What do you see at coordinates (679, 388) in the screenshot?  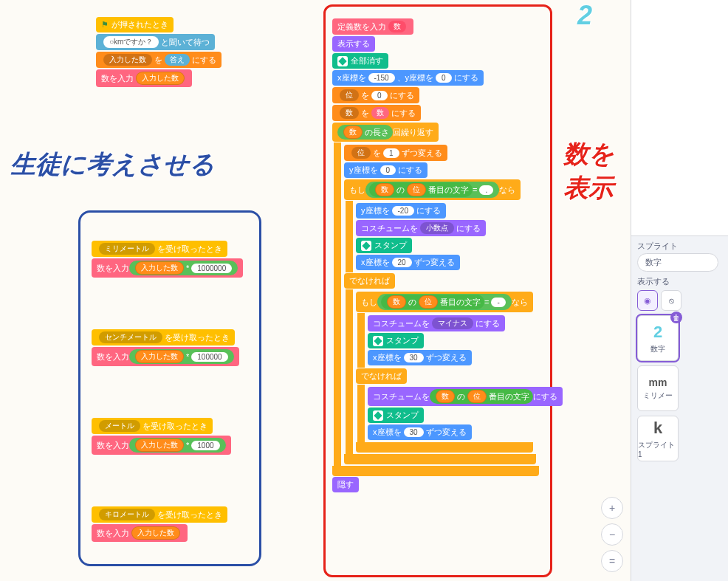 I see `sprite-thumbnails: 🗑 2 数字 mm ミリメー k スプライト1` at bounding box center [679, 388].